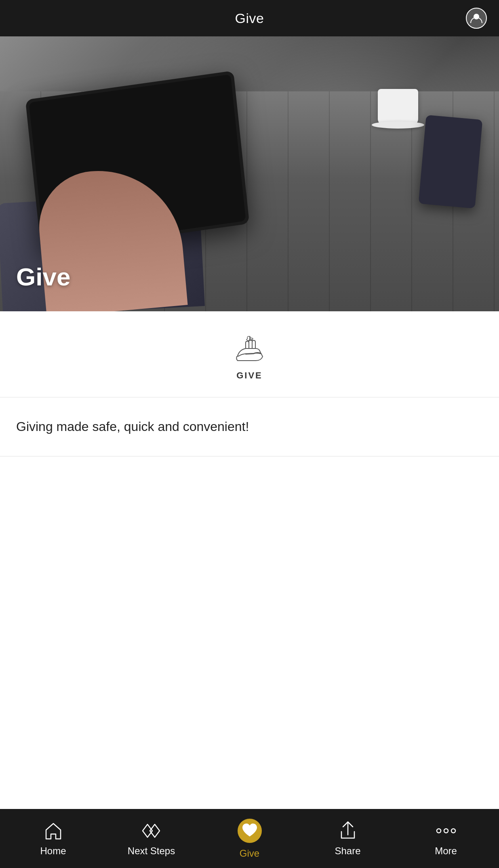 Image resolution: width=499 pixels, height=868 pixels. What do you see at coordinates (250, 427) in the screenshot?
I see `description-section: Giving made safe, quick and convenient!` at bounding box center [250, 427].